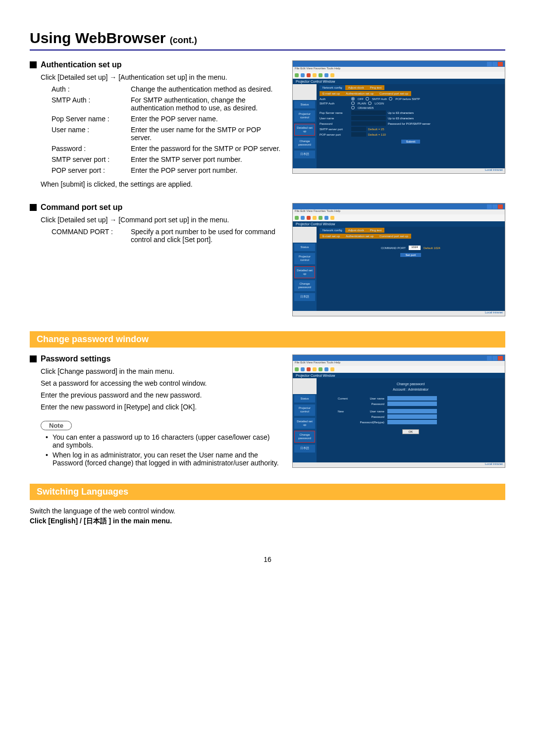 The image size is (535, 756). I want to click on shot-toolbar, so click(399, 75).